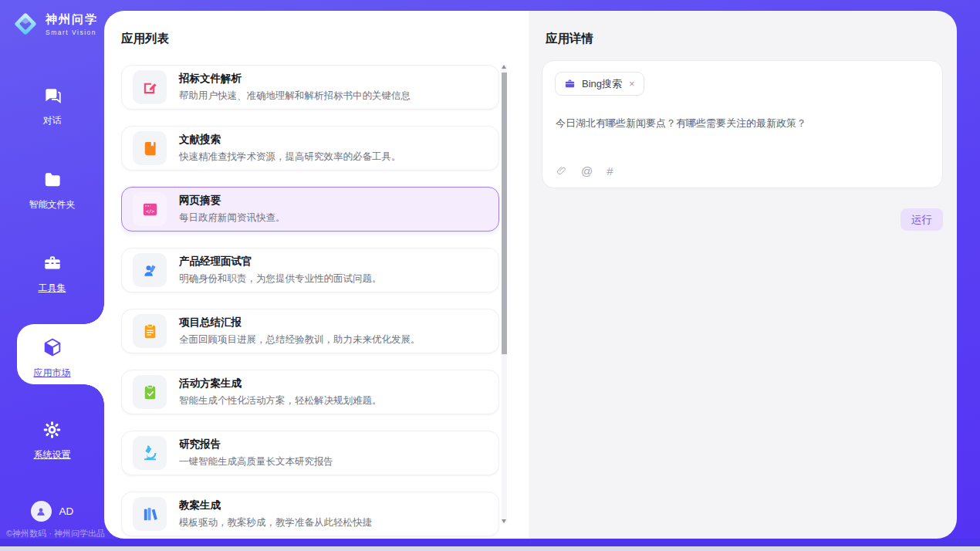  I want to click on chat-icon, so click(52, 96).